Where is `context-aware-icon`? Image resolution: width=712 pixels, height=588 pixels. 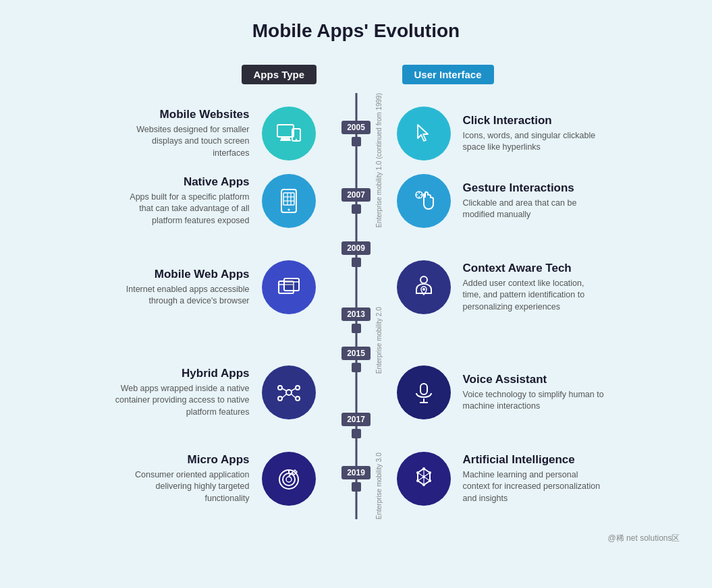
context-aware-icon is located at coordinates (424, 287).